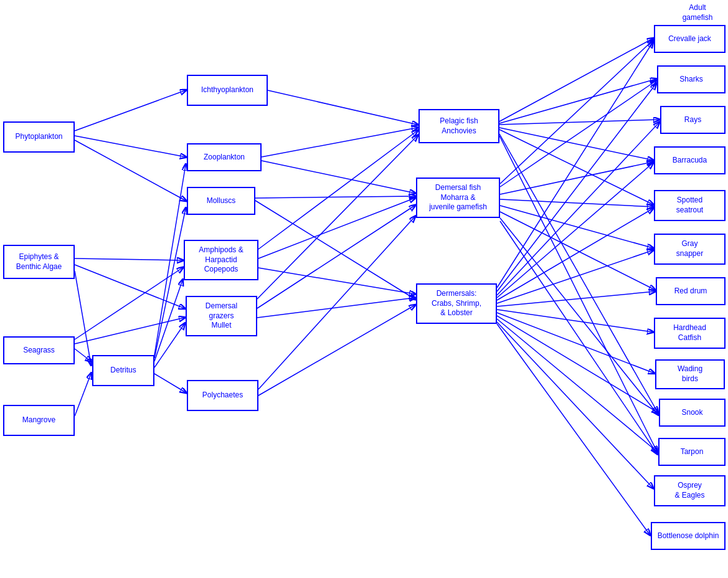 The width and height of the screenshot is (728, 578). What do you see at coordinates (690, 374) in the screenshot?
I see `node-wading_birds: Wadingbirds` at bounding box center [690, 374].